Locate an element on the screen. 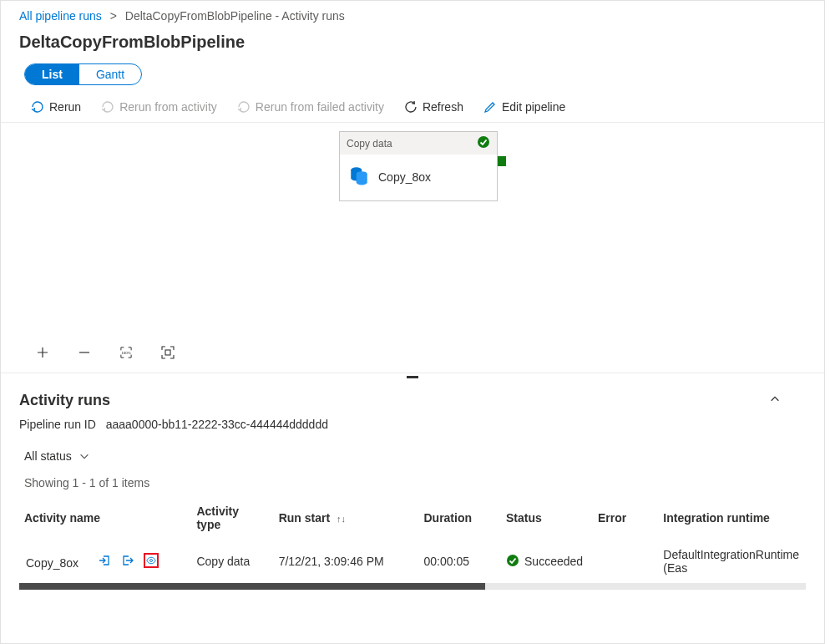  details-button is located at coordinates (151, 560).